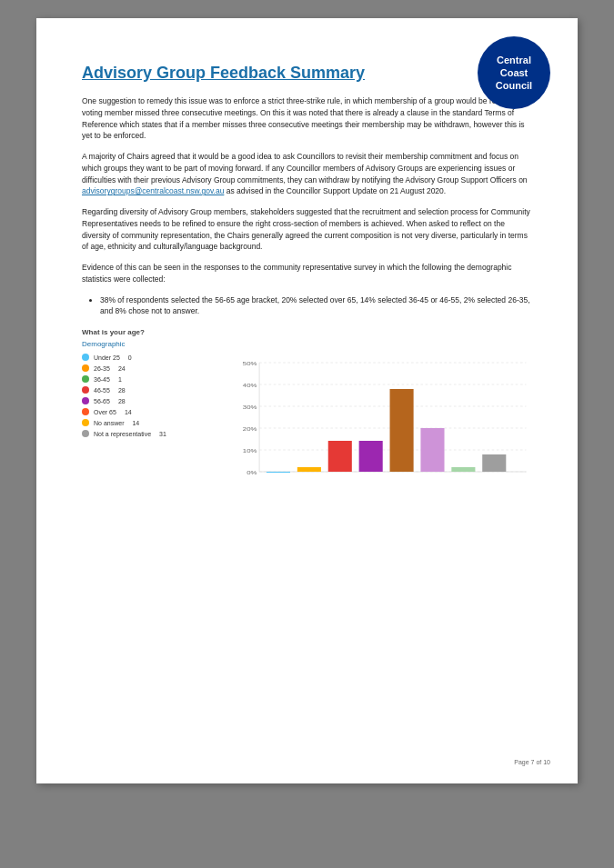  What do you see at coordinates (250, 364) in the screenshot?
I see `svg-text: 50%` at bounding box center [250, 364].